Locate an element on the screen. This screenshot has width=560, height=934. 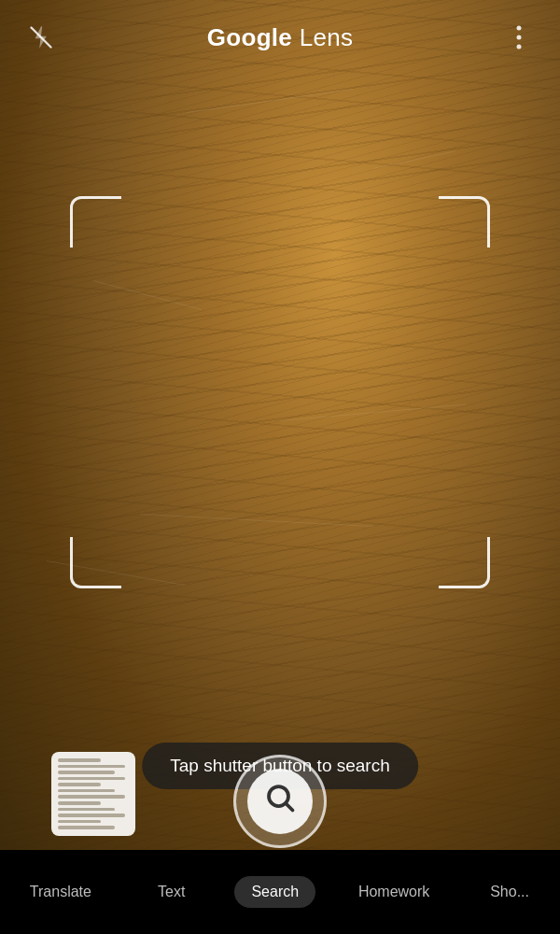
google-wordmark: Google is located at coordinates (250, 37).